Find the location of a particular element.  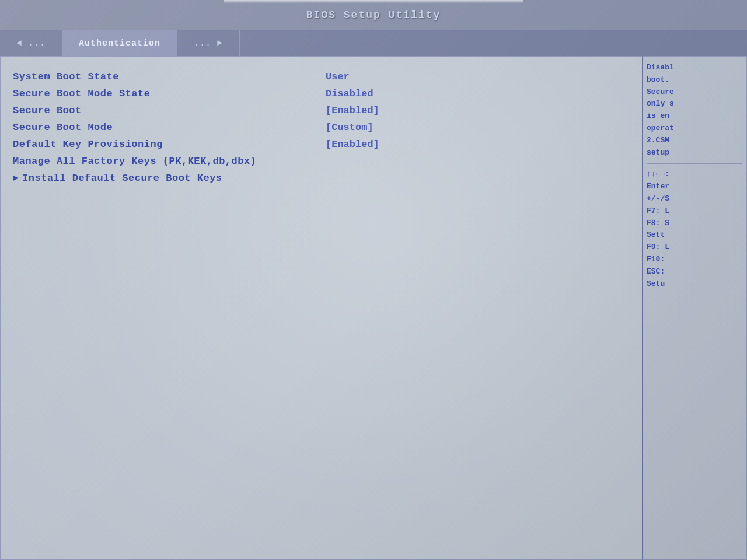

nav-tab-next1-label: ... ► is located at coordinates (208, 43).